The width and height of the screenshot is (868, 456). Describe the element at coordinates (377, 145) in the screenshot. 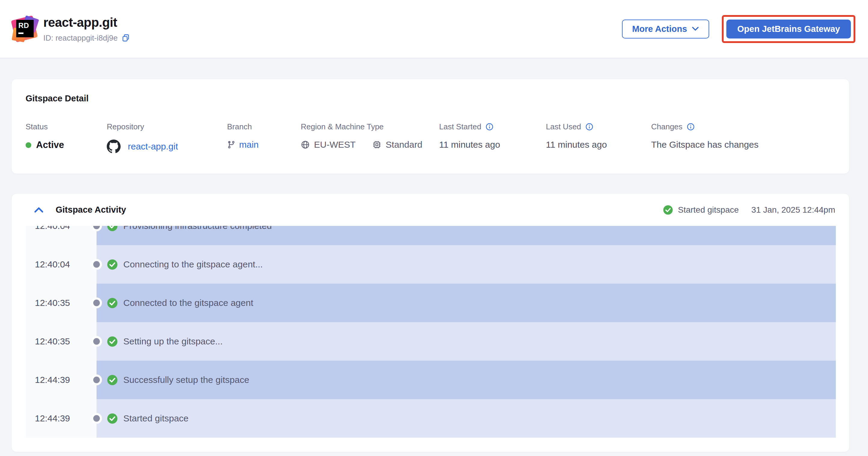

I see `cpu-icon` at that location.